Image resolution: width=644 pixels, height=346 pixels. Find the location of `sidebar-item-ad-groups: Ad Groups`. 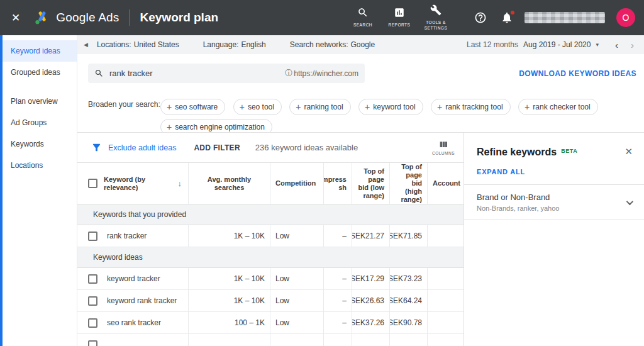

sidebar-item-ad-groups: Ad Groups is located at coordinates (38, 123).